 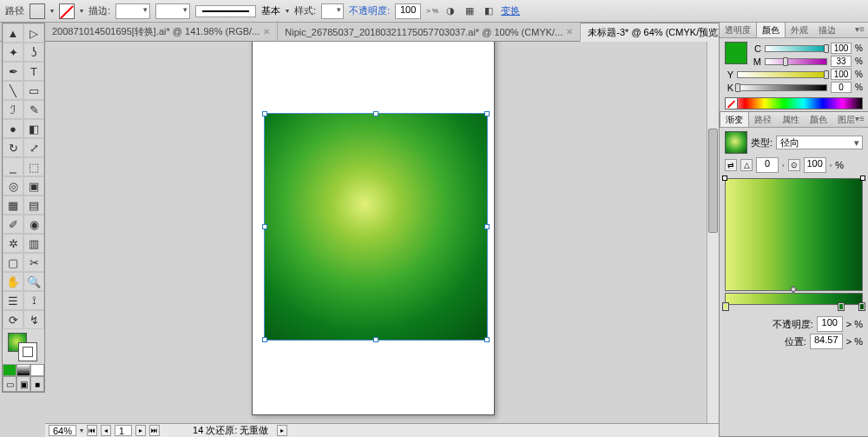 I want to click on direct-selection-tool-icon: ▷, so click(x=34, y=33).